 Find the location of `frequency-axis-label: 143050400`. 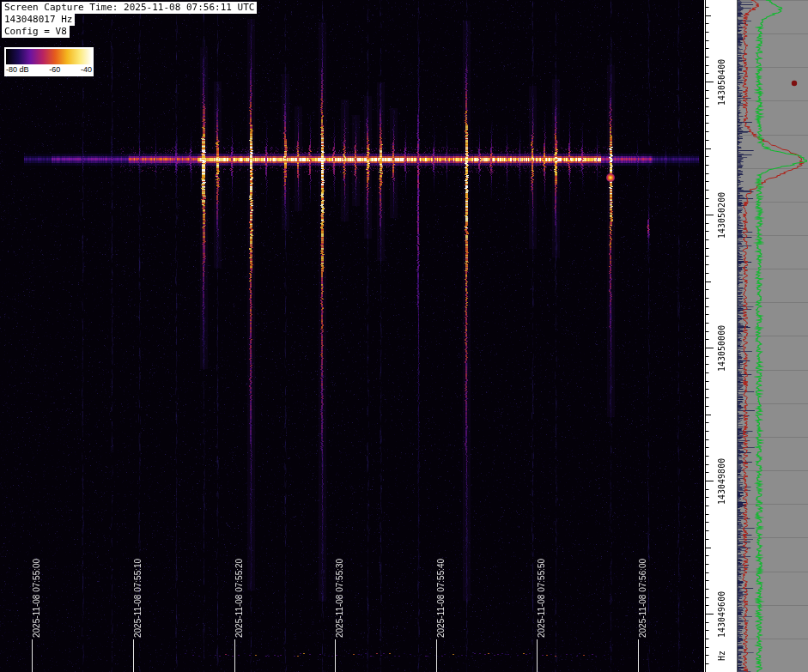

frequency-axis-label: 143050400 is located at coordinates (721, 82).